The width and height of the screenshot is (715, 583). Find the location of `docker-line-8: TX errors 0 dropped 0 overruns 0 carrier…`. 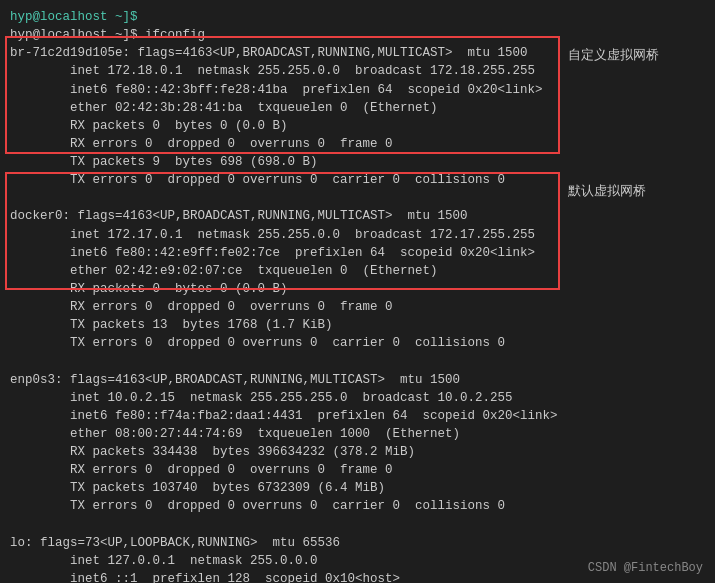

docker-line-8: TX errors 0 dropped 0 overruns 0 carrier… is located at coordinates (358, 343).